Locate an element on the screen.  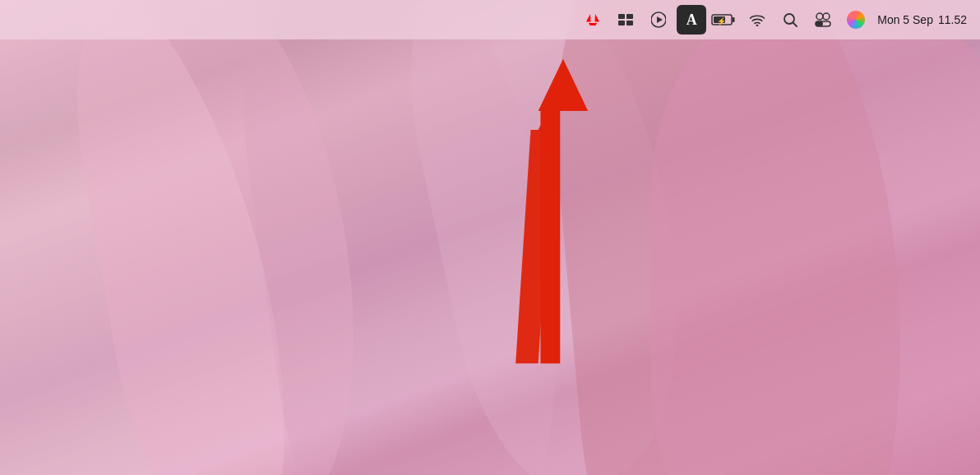
control-center-icon is located at coordinates (823, 20).